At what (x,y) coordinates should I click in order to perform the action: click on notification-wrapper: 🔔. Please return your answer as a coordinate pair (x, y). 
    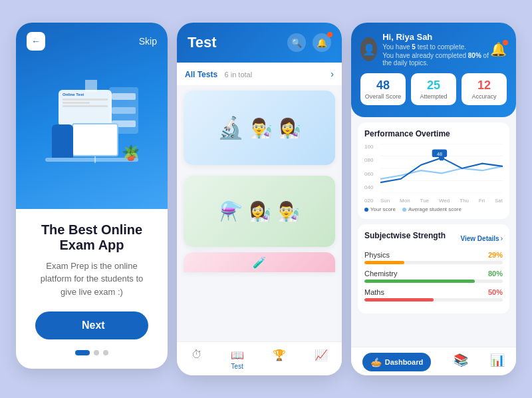
    Looking at the image, I should click on (322, 43).